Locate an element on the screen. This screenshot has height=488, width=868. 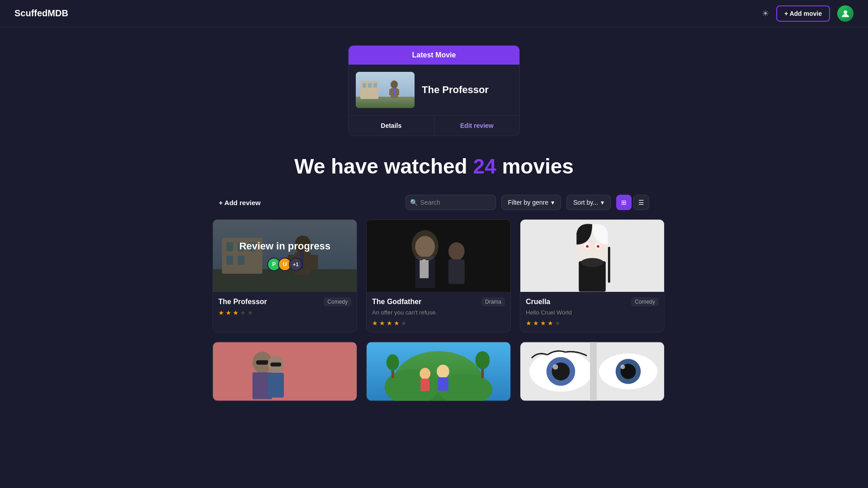
stars-row-cruella: ★ ★ ★ ★ ★ is located at coordinates (592, 323).